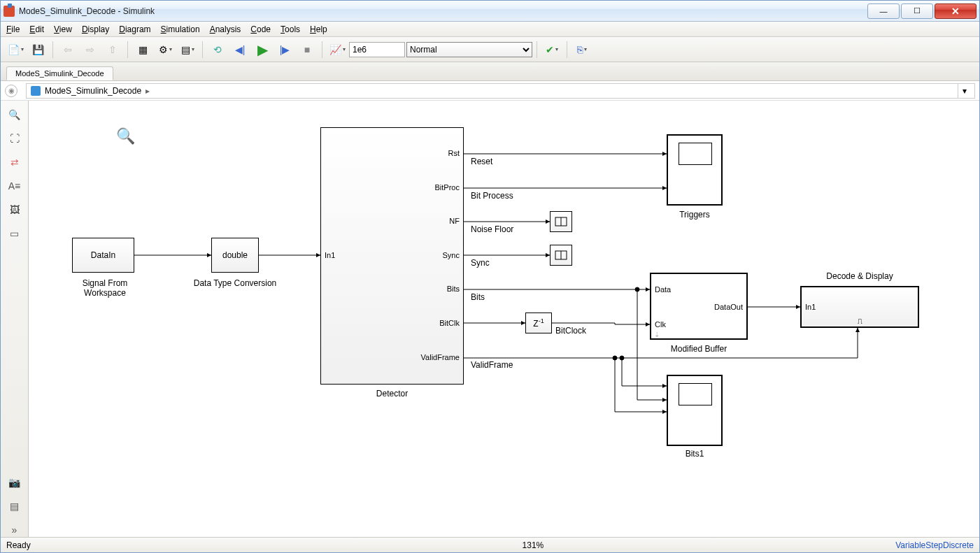  What do you see at coordinates (36, 29) in the screenshot?
I see `menu-edit: Edit` at bounding box center [36, 29].